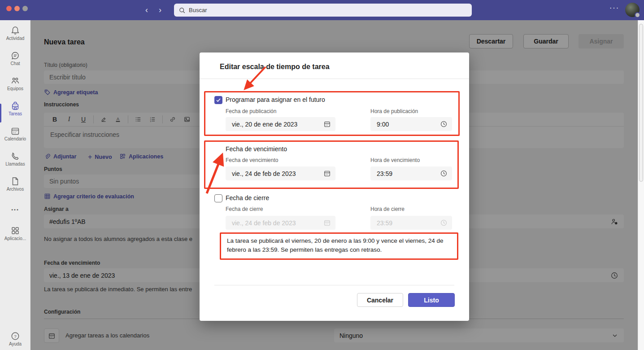  Describe the element at coordinates (104, 119) in the screenshot. I see `highlighter-icon` at that location.